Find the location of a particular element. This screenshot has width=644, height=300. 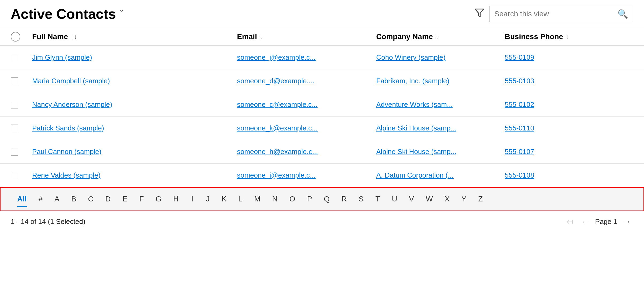

title-chevron-down-icon: ˅ is located at coordinates (122, 14).